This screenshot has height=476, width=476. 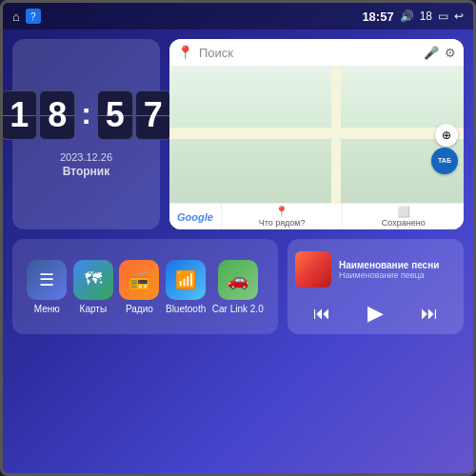 I want to click on status-bar: ⌂ ? 18:57 🔊 18 ▭ ↩, so click(x=238, y=16).